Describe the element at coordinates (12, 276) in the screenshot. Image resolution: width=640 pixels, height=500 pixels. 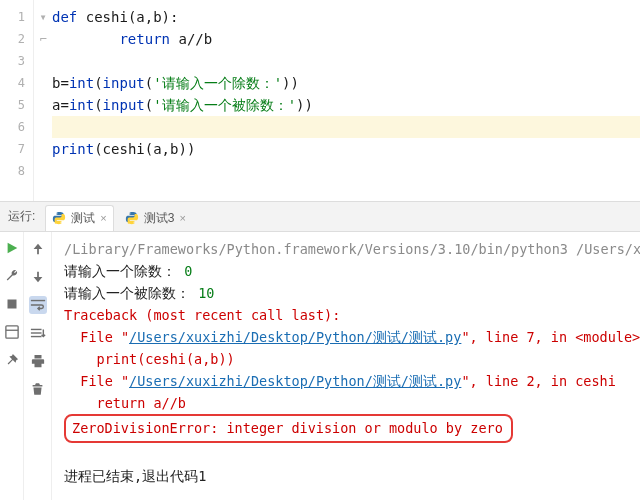
I see `wrench-icon` at that location.